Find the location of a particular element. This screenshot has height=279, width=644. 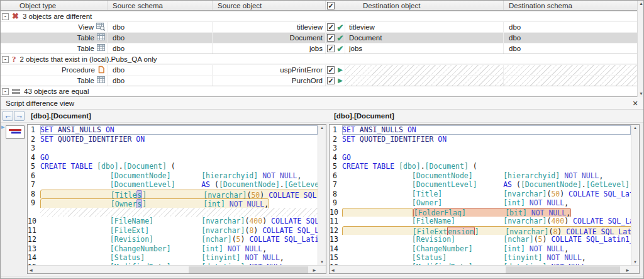

column-header-object-type: Object type is located at coordinates (54, 5).